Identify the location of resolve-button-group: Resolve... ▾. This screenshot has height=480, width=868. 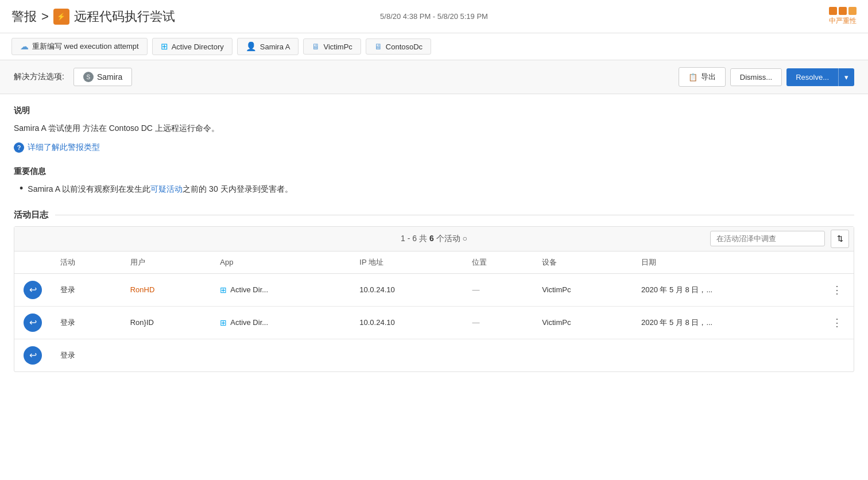
(820, 77).